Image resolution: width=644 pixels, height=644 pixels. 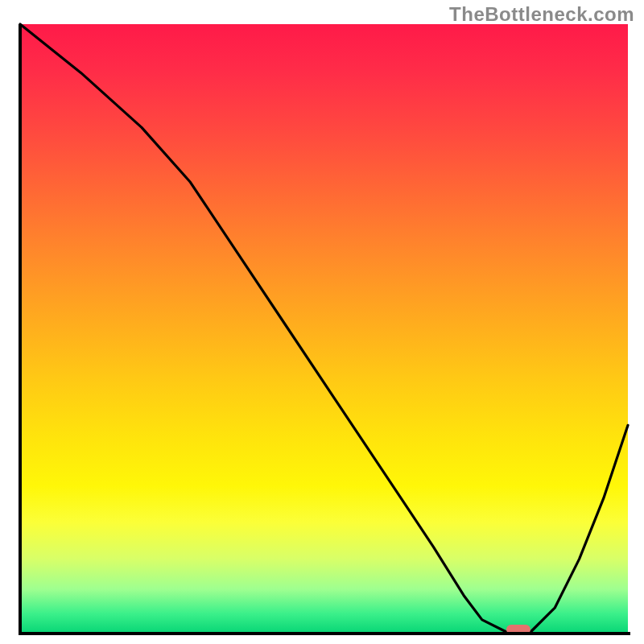 What do you see at coordinates (542, 14) in the screenshot?
I see `watermark-text: TheBottleneck.com` at bounding box center [542, 14].